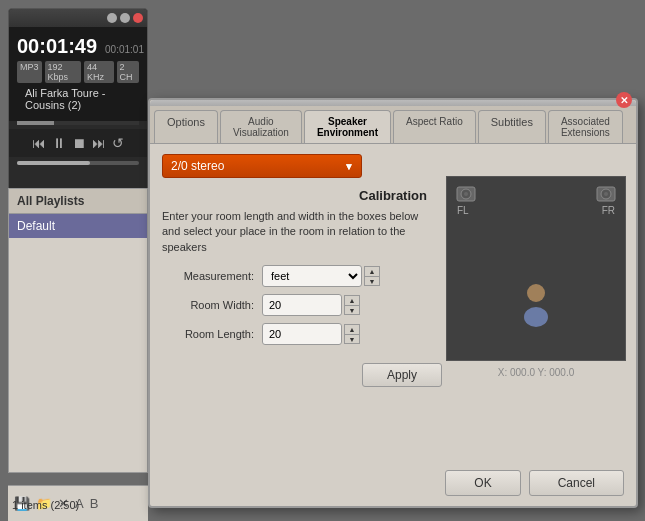 Image resolution: width=645 pixels, height=521 pixels. What do you see at coordinates (512, 126) in the screenshot?
I see `tab-subtitles: Subtitles` at bounding box center [512, 126].